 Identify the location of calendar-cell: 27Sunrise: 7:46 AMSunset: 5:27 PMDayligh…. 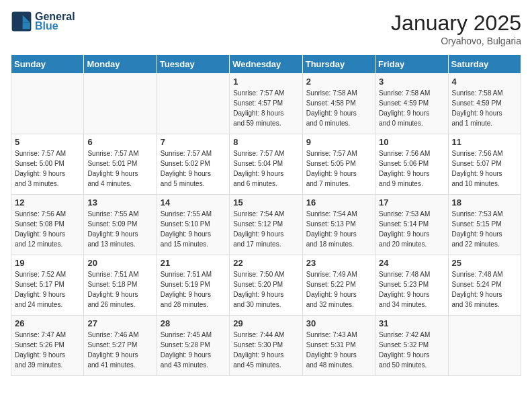
(120, 346).